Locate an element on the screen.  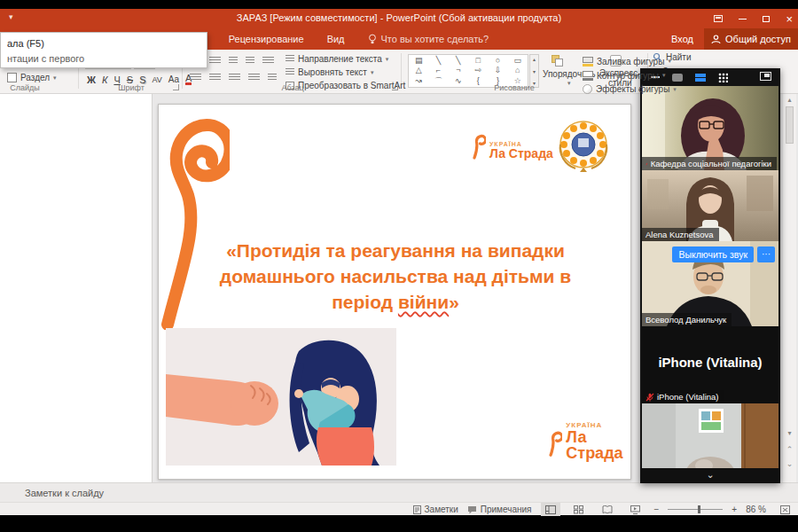
la-strada-name-label: Ла Страда is located at coordinates (598, 445).